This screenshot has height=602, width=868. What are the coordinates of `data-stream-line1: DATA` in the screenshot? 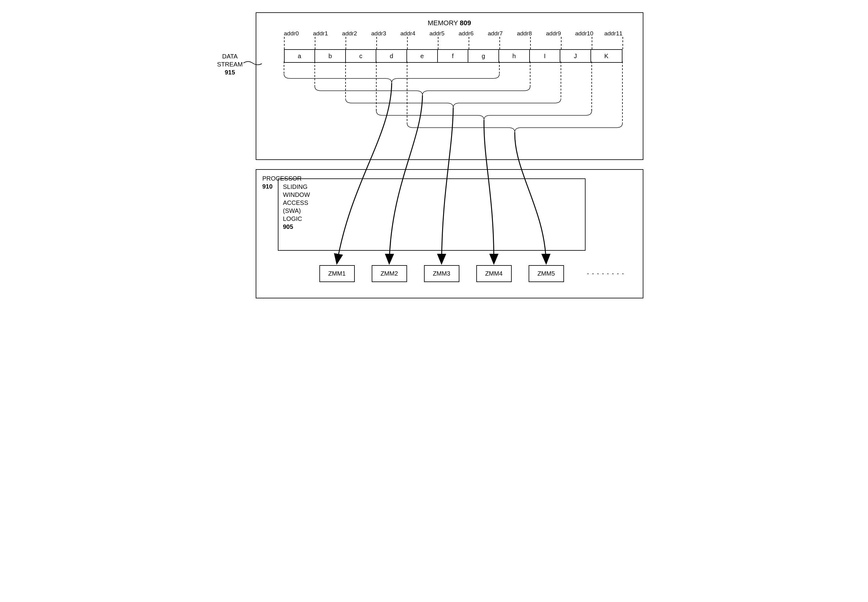 It's located at (230, 57).